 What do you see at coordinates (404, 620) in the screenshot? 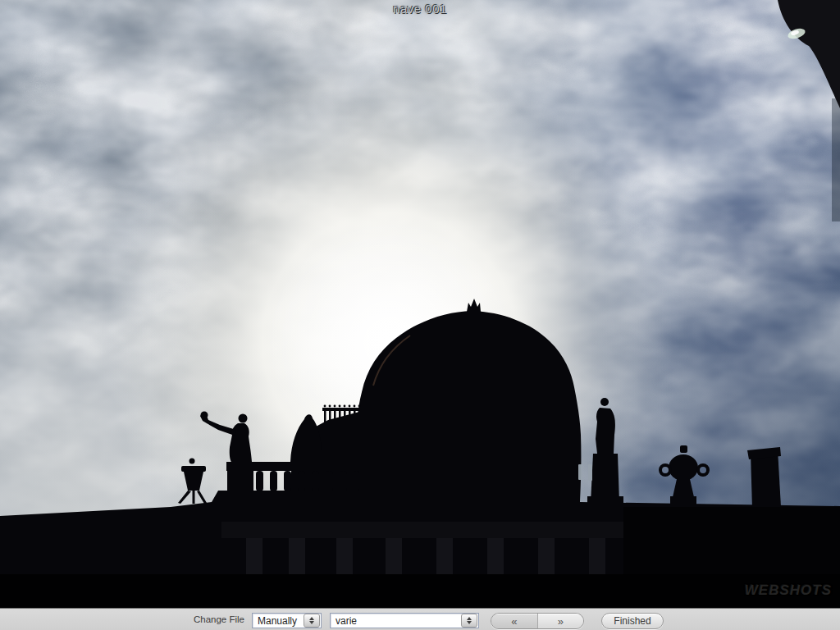
I see `category-dropdown: varie` at bounding box center [404, 620].